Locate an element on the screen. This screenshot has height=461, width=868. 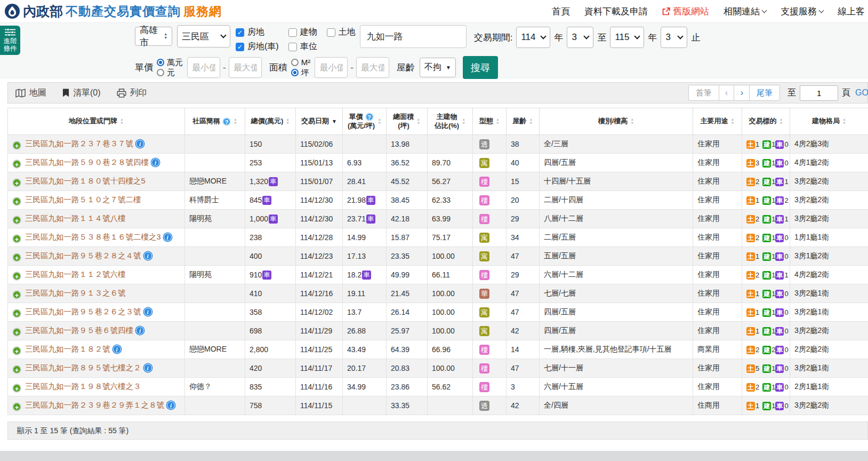
unit-price-radio-option: 萬元 is located at coordinates (170, 62).